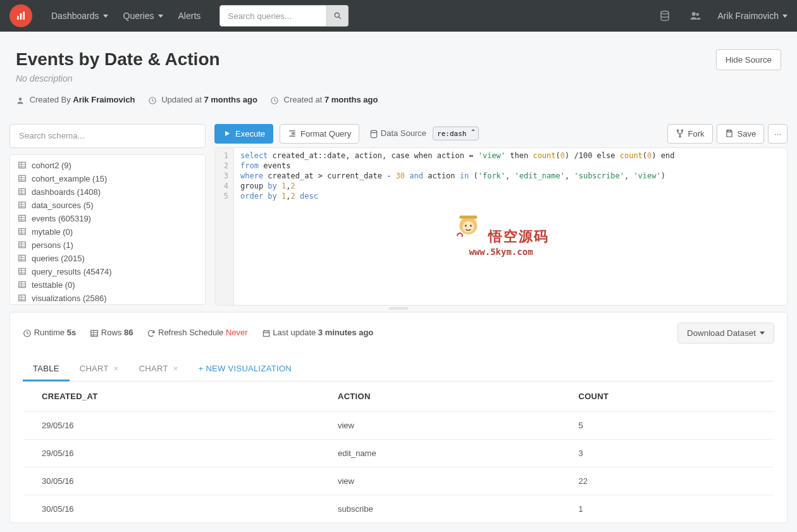 The height and width of the screenshot is (532, 797). I want to click on tab-new-visualization: + NEW VISUALIZATION, so click(245, 368).